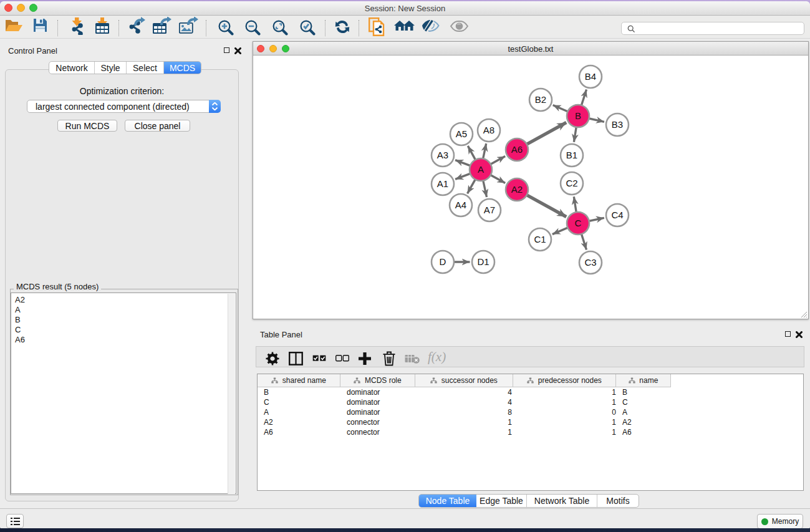  I want to click on svg-text: D, so click(443, 262).